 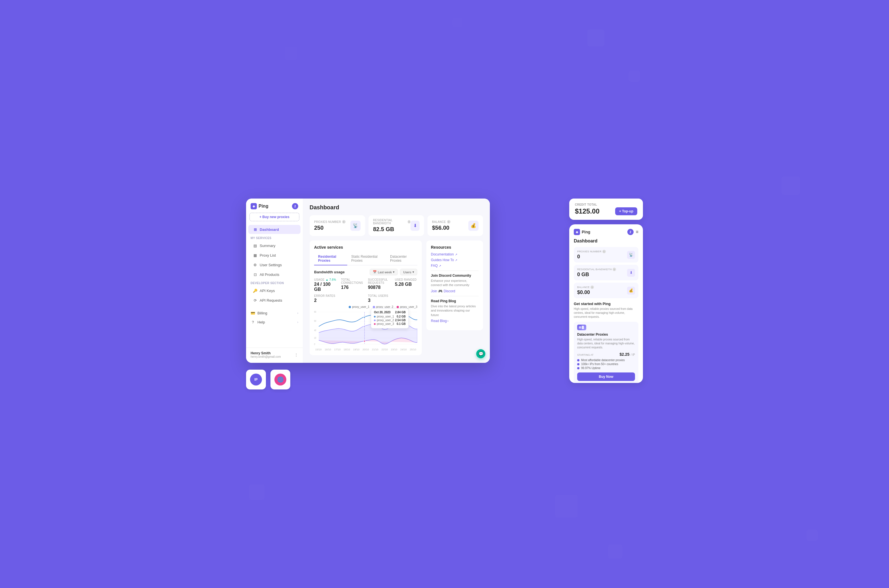 I want to click on blog-desc: Dive into the latest proxy articles and …, so click(x=455, y=310).